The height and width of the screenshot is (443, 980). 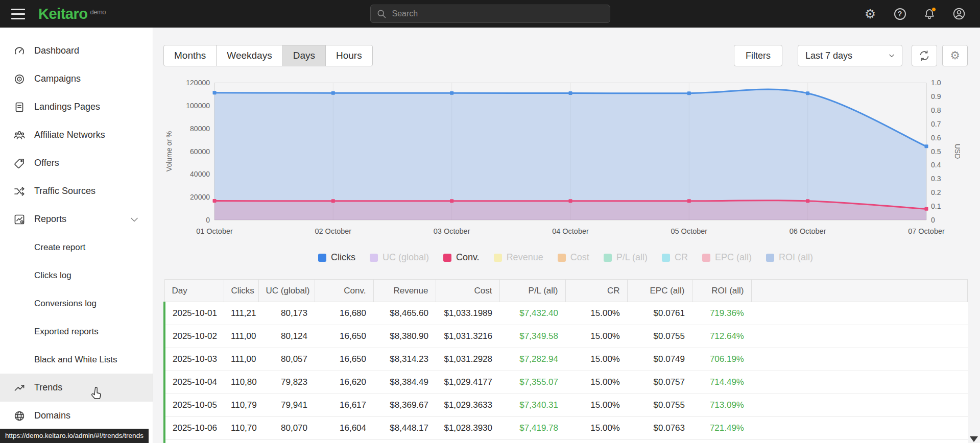 I want to click on sidebar-item-trends: Trends, so click(x=77, y=388).